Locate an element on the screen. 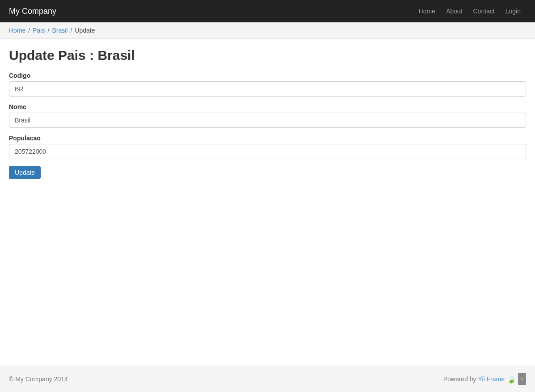 The height and width of the screenshot is (392, 535). navbar: My Company Home About Contact Login is located at coordinates (267, 11).